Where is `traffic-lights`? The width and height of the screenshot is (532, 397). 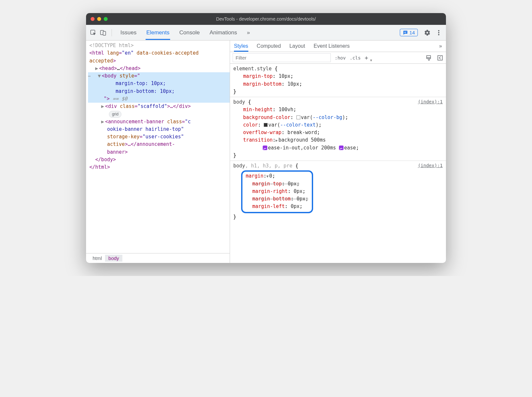
traffic-lights is located at coordinates (99, 19).